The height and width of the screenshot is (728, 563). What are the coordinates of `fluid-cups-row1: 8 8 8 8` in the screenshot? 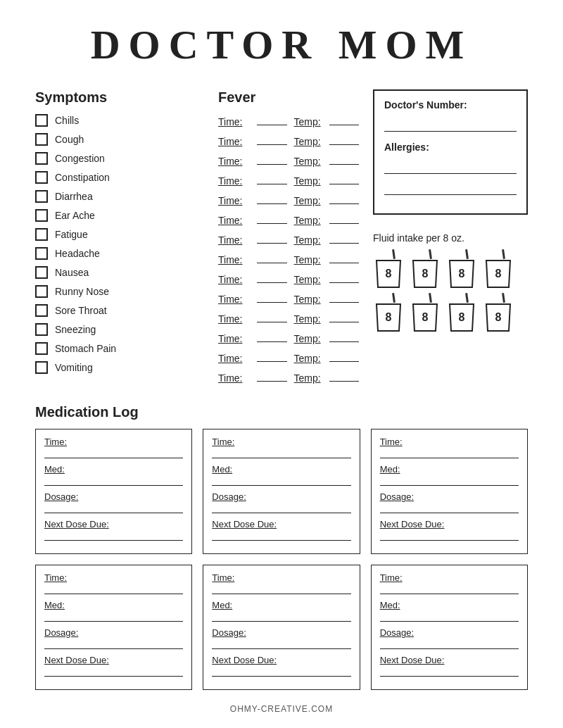 It's located at (450, 269).